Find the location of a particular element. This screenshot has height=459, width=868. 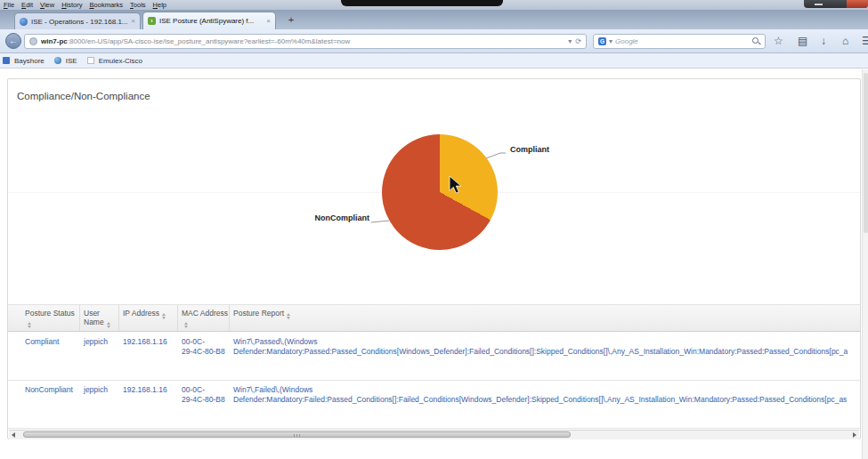

scroll-left-arrow is located at coordinates (13, 435).